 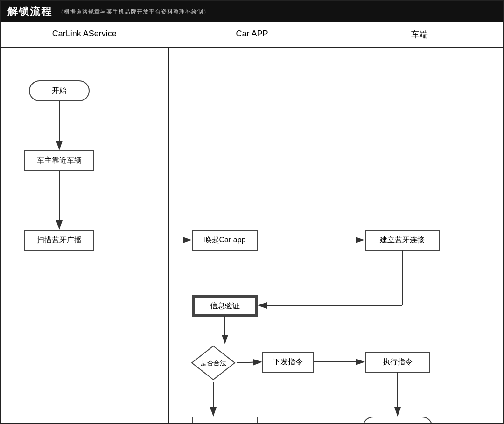 What do you see at coordinates (213, 363) in the screenshot?
I see `node-is-valid: 是否合法` at bounding box center [213, 363].